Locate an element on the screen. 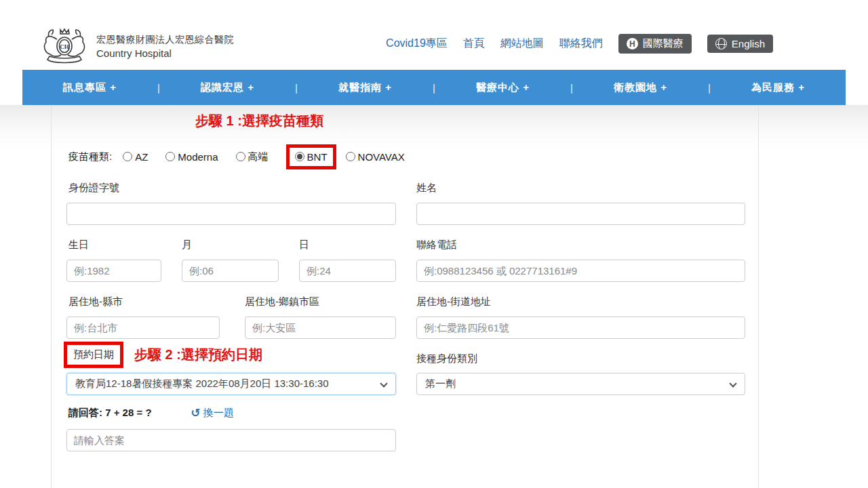 Image resolution: width=868 pixels, height=488 pixels. top-link-sitemap: 網站地圖 is located at coordinates (522, 43).